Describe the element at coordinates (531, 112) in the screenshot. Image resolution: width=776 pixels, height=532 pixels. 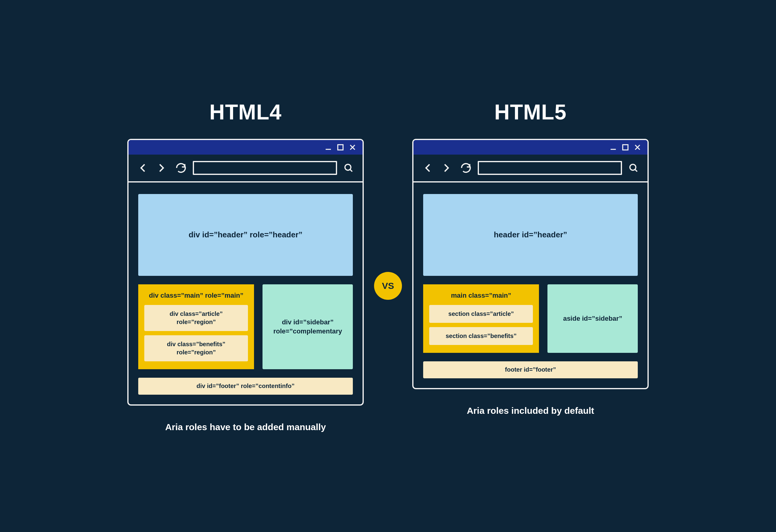
I see `html5-title: HTML5` at that location.